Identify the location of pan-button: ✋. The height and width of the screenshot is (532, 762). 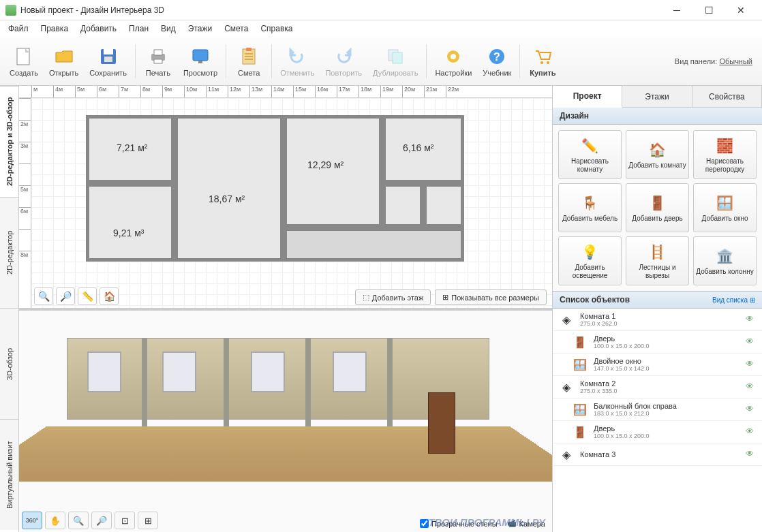
(55, 520).